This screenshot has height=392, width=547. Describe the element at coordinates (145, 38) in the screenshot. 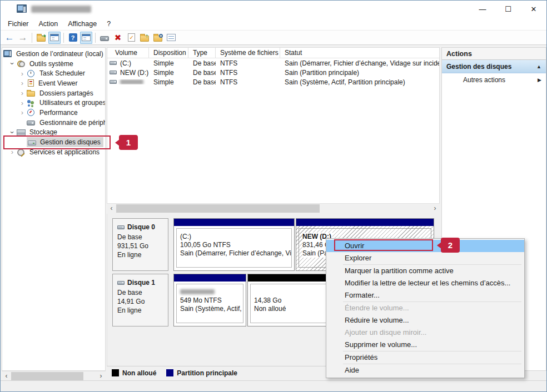

I see `folder-up-icon: ↑` at that location.